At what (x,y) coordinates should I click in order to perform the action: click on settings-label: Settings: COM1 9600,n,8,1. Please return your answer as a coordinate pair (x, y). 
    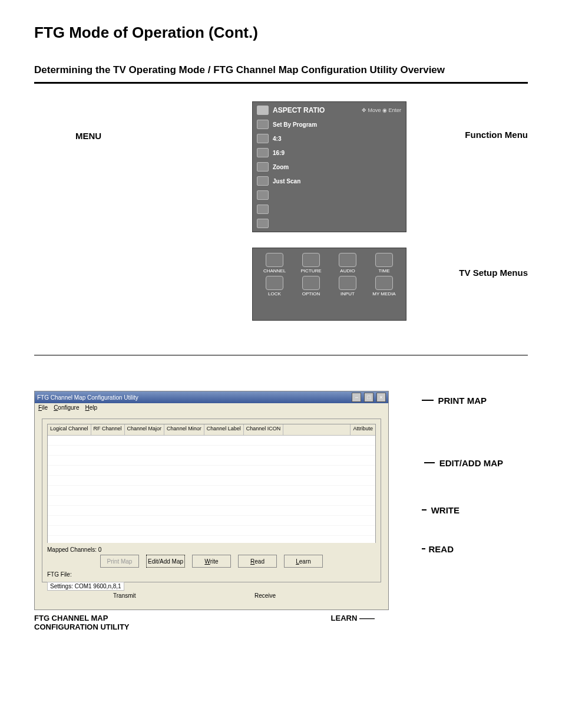
    Looking at the image, I should click on (86, 586).